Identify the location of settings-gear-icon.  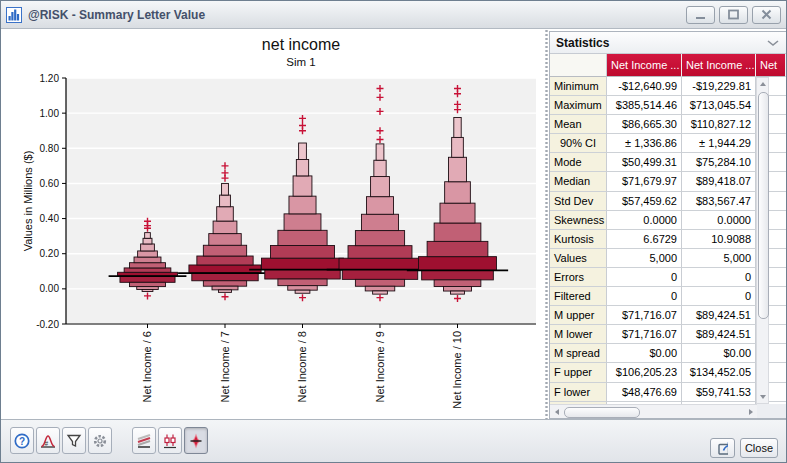
(100, 441).